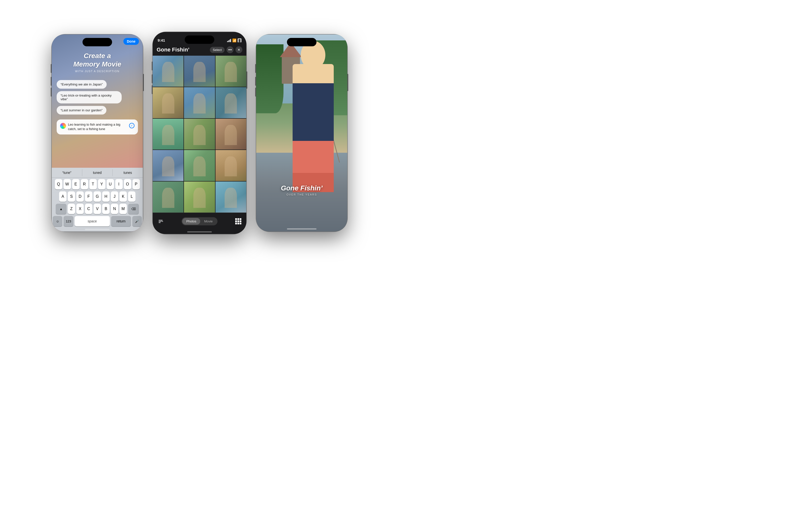 The height and width of the screenshot is (532, 798). Describe the element at coordinates (128, 184) in the screenshot. I see `key-o: O` at that location.